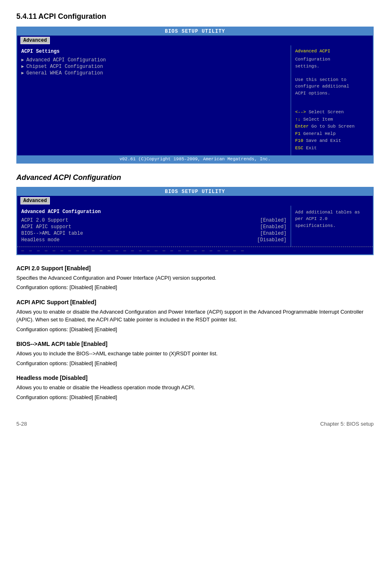 The height and width of the screenshot is (588, 390). I want to click on footer-page-number: 5-28, so click(22, 424).